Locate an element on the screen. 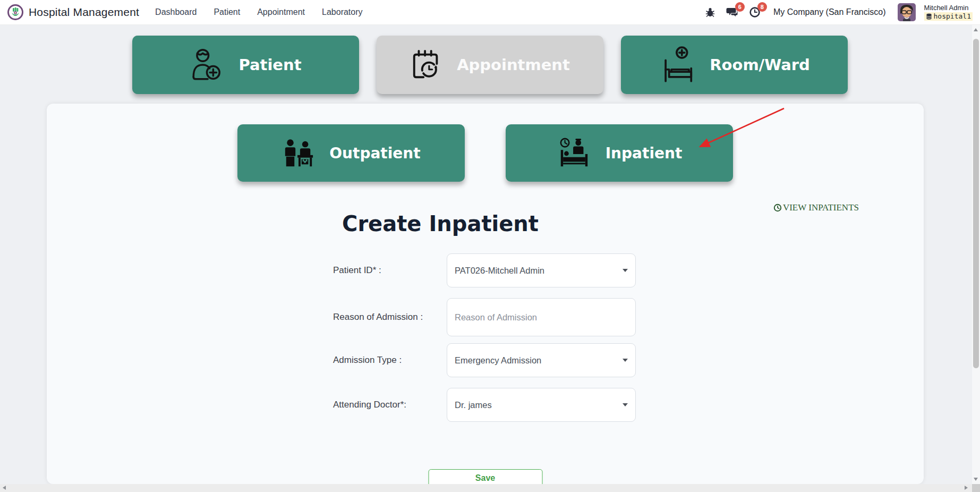  user-avatar is located at coordinates (907, 12).